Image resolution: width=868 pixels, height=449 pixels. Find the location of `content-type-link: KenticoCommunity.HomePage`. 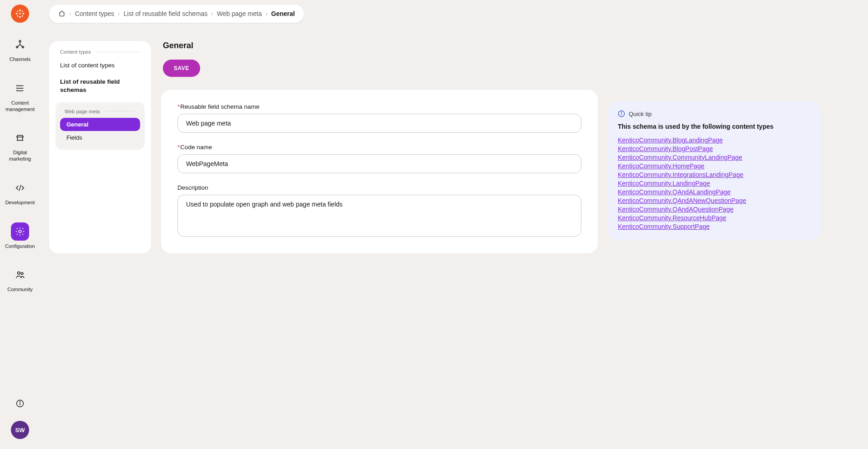

content-type-link: KenticoCommunity.HomePage is located at coordinates (714, 166).